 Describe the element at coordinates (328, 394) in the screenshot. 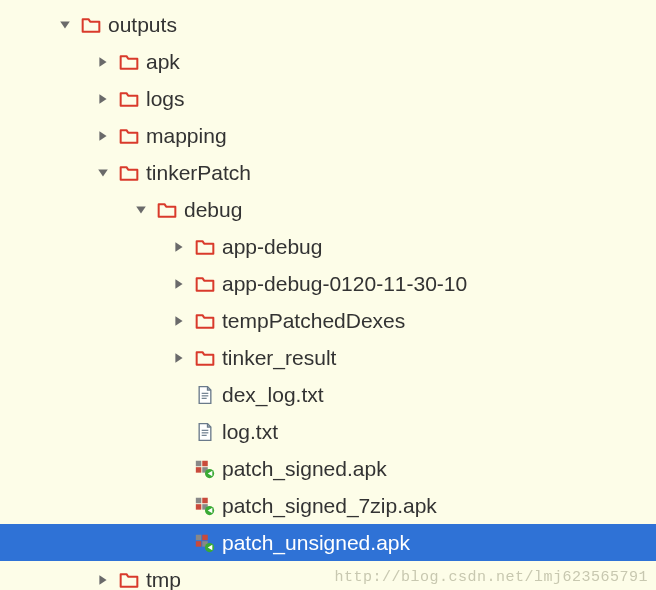

I see `tree-row: dex_log.txt` at that location.